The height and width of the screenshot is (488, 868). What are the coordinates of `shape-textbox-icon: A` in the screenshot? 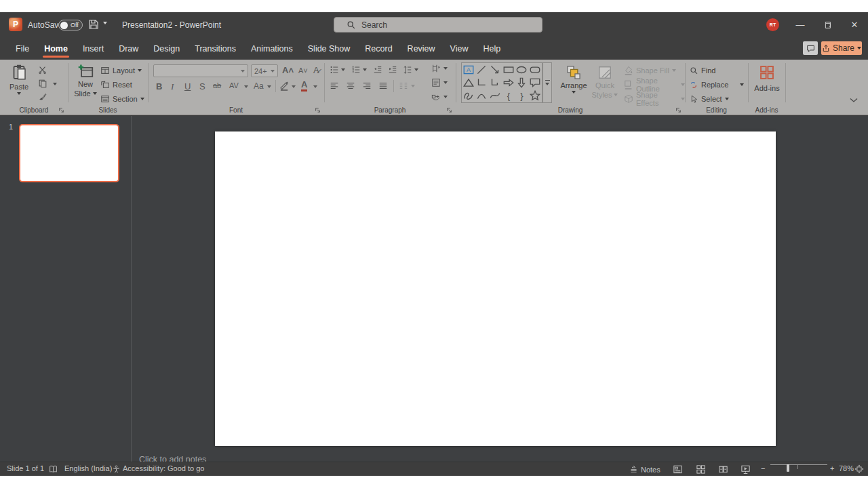 It's located at (469, 70).